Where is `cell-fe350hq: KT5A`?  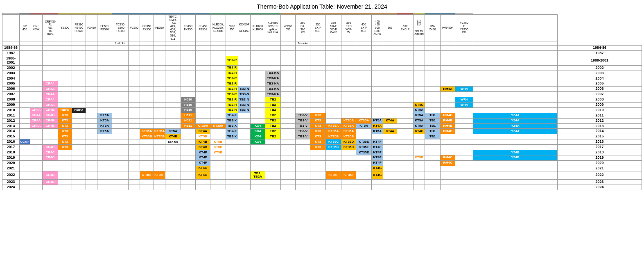
cell-fe350hq: KT5A is located at coordinates (173, 131).